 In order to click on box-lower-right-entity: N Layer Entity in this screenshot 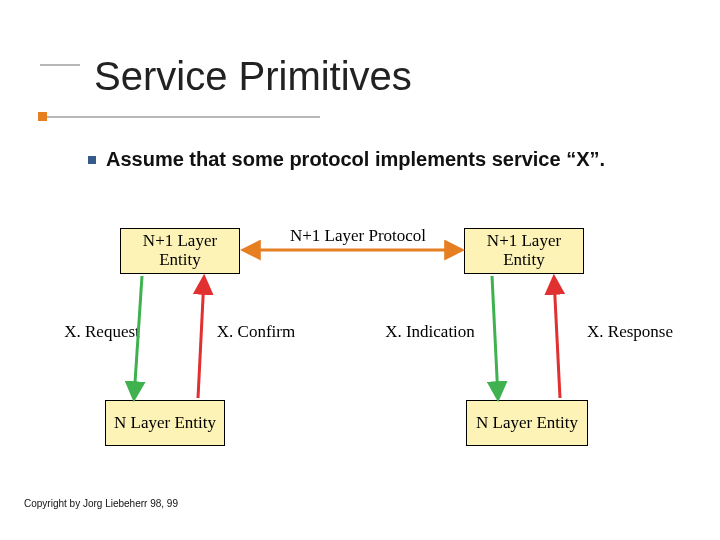, I will do `click(527, 423)`.